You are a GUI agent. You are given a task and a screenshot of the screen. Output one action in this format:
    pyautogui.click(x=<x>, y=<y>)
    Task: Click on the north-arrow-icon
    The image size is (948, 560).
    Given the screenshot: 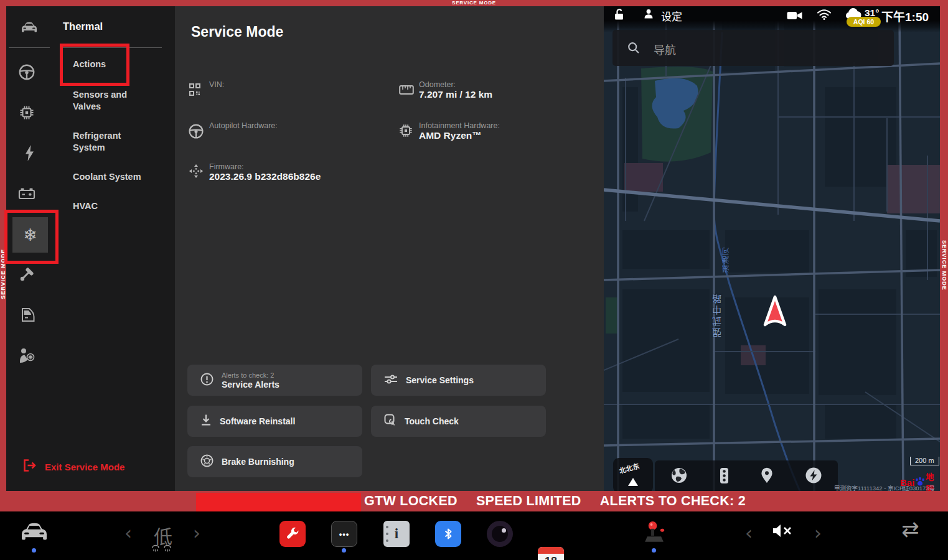 What is the action you would take?
    pyautogui.click(x=633, y=482)
    